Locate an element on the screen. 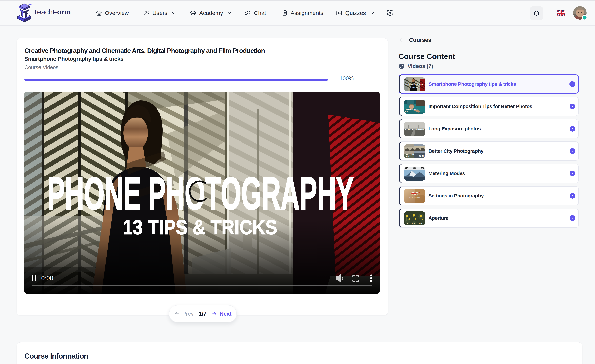  svg-text: does not create noise is located at coordinates (414, 197).